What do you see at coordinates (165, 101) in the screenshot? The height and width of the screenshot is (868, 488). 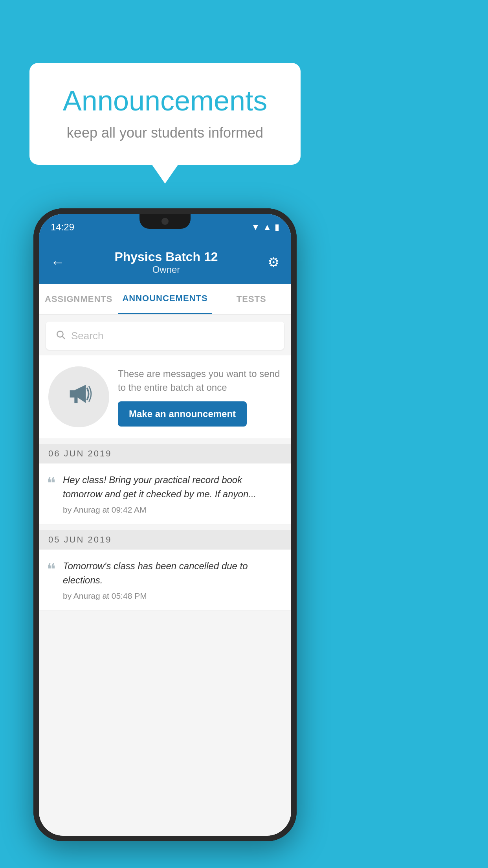 I see `bubble-title: Announcements` at bounding box center [165, 101].